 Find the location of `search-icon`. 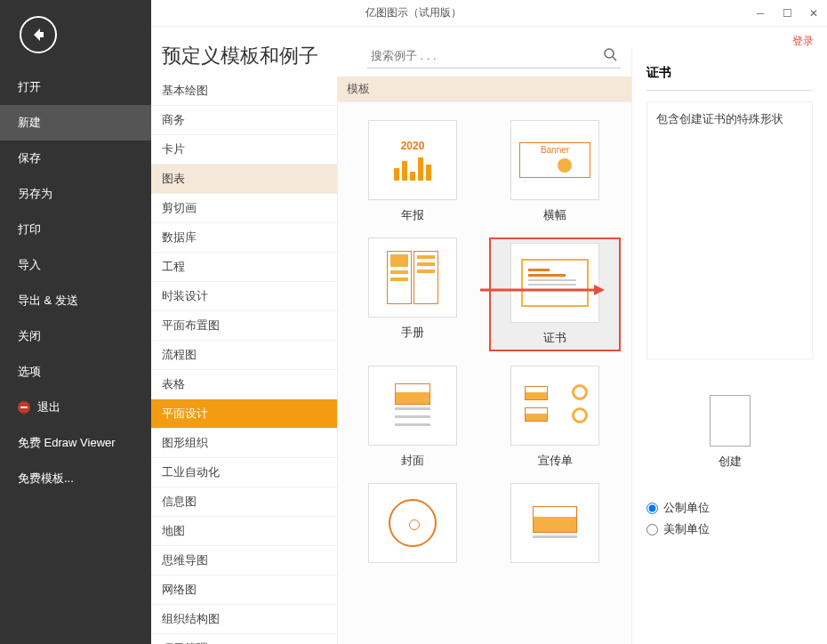

search-icon is located at coordinates (610, 54).